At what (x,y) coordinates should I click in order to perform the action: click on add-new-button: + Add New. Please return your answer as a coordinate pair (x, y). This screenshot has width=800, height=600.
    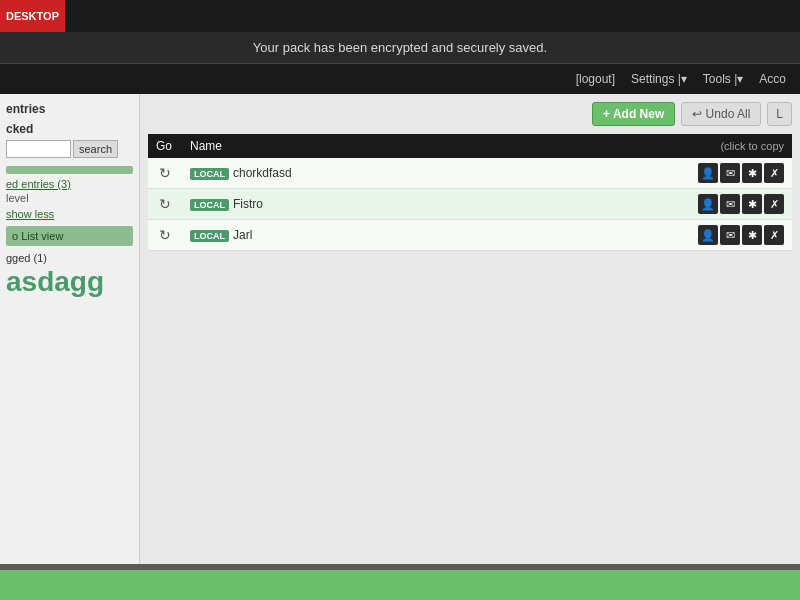
    Looking at the image, I should click on (634, 114).